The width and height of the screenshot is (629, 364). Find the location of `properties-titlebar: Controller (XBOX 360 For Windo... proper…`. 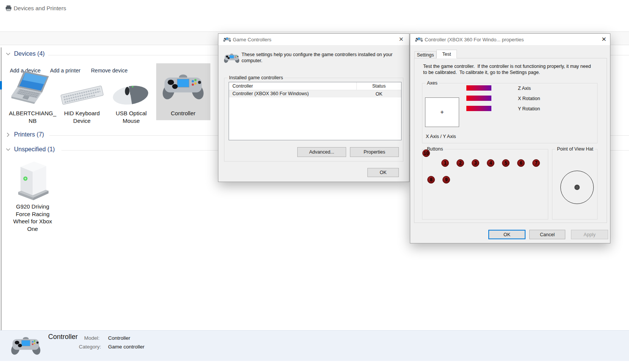

properties-titlebar: Controller (XBOX 360 For Windo... proper… is located at coordinates (510, 39).